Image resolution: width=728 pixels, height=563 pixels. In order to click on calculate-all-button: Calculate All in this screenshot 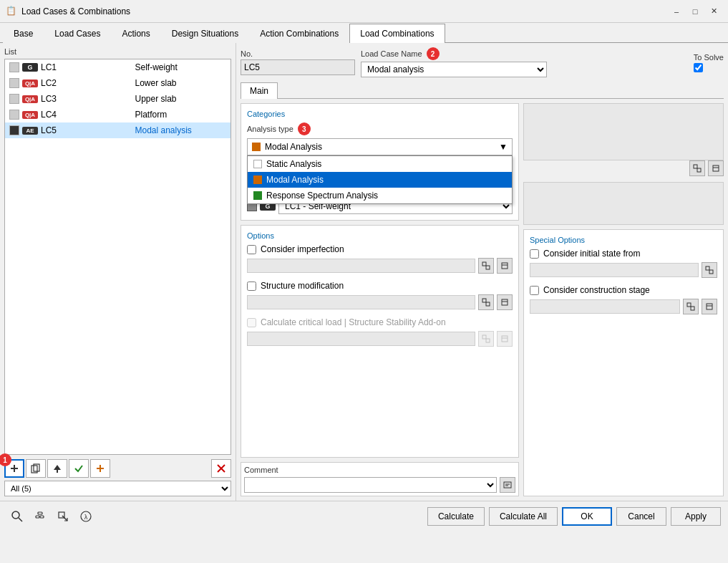, I will do `click(523, 516)`.